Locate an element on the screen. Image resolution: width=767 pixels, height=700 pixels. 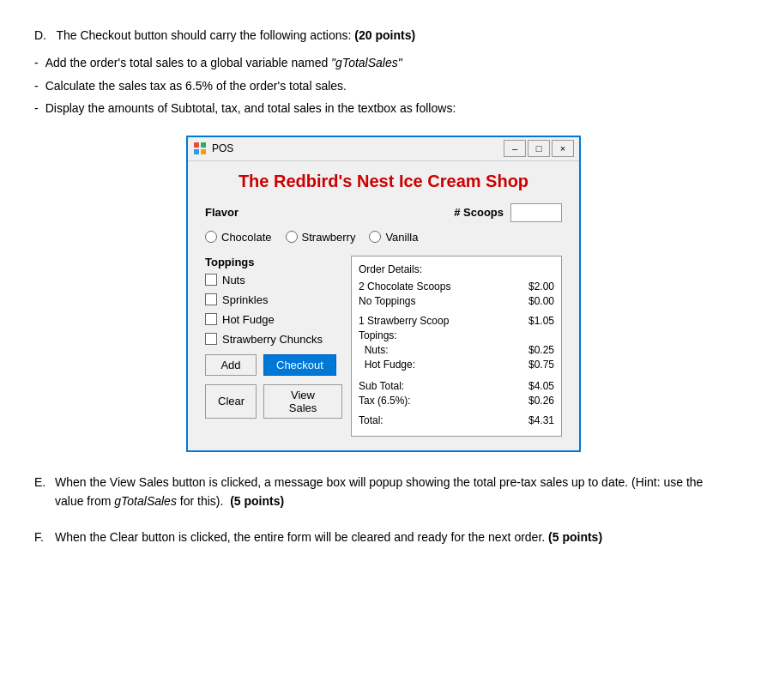
section-d: D. The Checkout button should carry the … is located at coordinates (384, 35).